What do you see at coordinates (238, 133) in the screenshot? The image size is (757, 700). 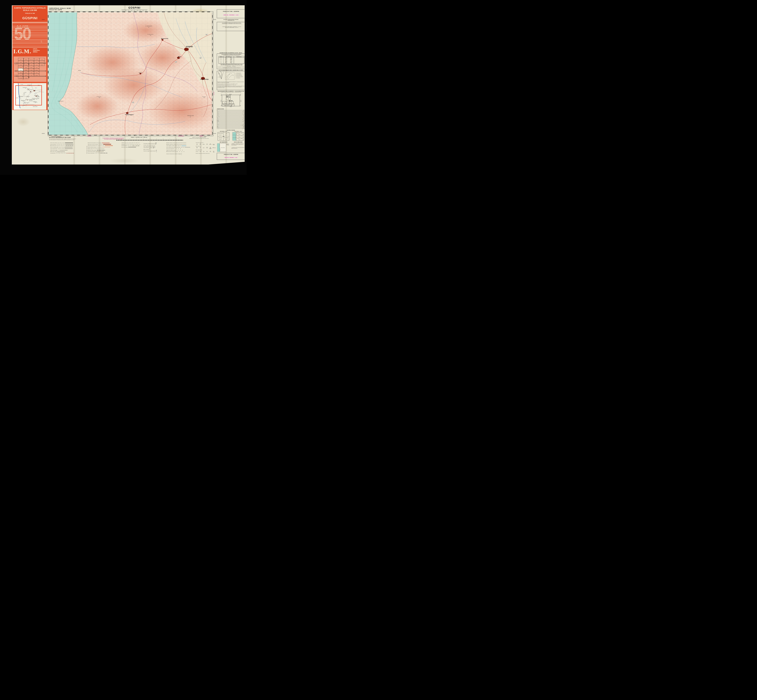 I see `svg-text: TERRALBA` at bounding box center [238, 133].